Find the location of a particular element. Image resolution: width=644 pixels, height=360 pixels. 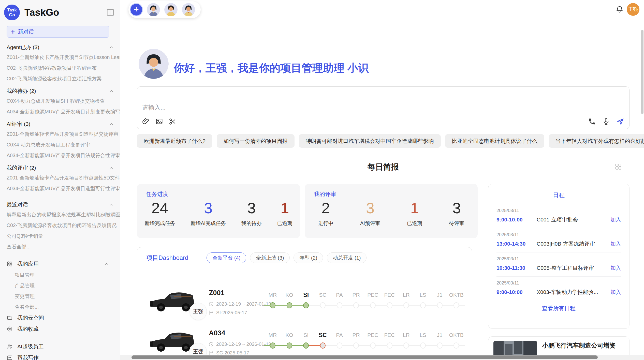

new-chat-button: + 新对话 is located at coordinates (58, 32).